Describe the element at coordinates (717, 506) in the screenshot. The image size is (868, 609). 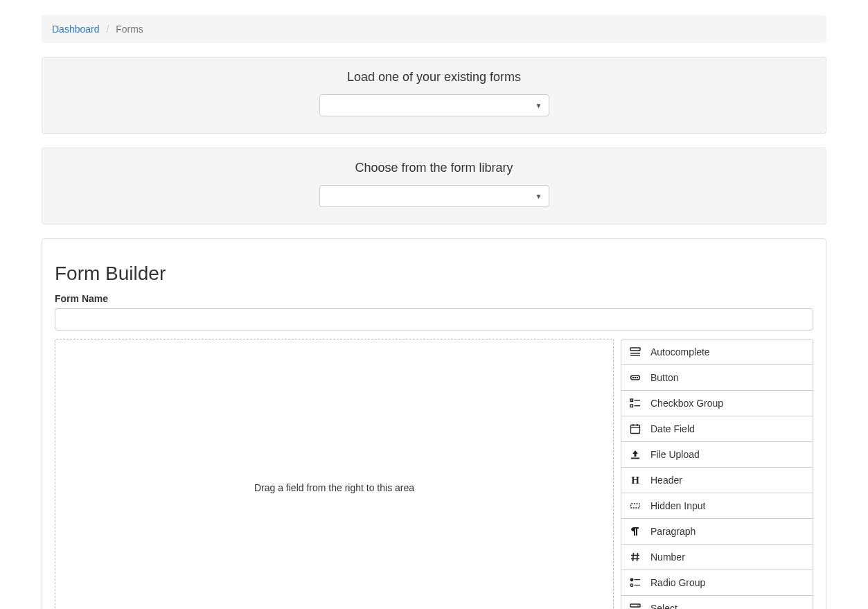
I see `palette-item-hidden: Hidden Input` at that location.